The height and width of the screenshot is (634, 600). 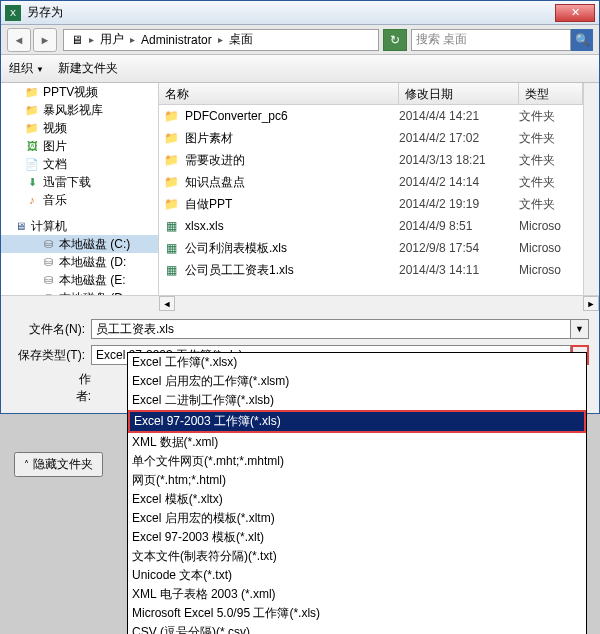 What do you see at coordinates (459, 138) in the screenshot?
I see `file-date: 2014/4/2 17:02` at bounding box center [459, 138].